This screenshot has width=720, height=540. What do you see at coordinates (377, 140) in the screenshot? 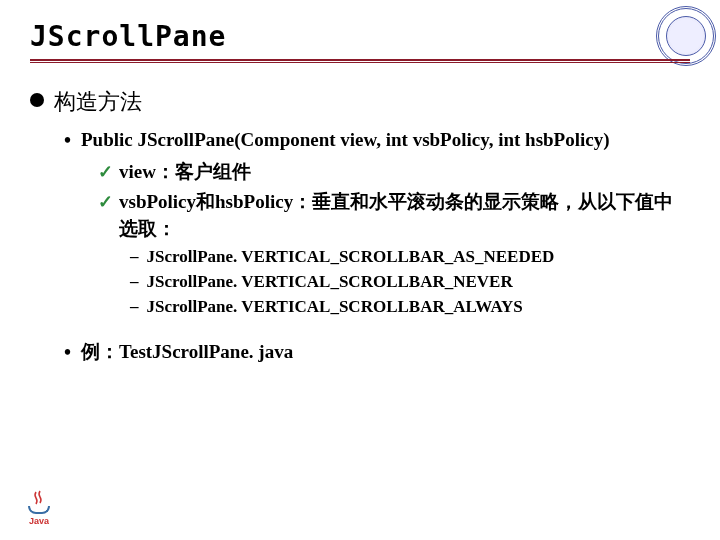
I see `constructor-signature-item: • Public JScrollPane(Component view, int…` at bounding box center [377, 140].